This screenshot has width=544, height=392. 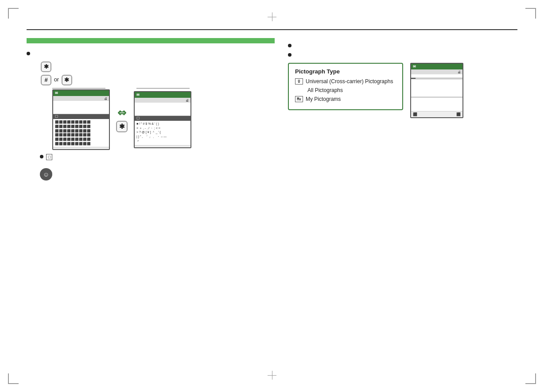 I want to click on open-pictograph-text: ✱, so click(x=157, y=67).